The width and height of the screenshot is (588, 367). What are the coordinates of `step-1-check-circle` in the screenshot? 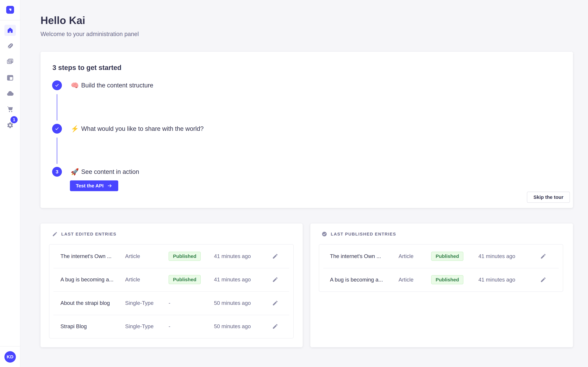 It's located at (57, 85).